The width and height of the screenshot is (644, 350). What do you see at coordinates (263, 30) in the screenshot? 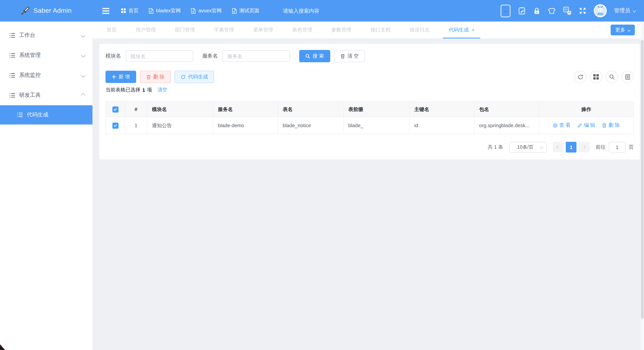
I see `tab-label: 菜单管理` at bounding box center [263, 30].